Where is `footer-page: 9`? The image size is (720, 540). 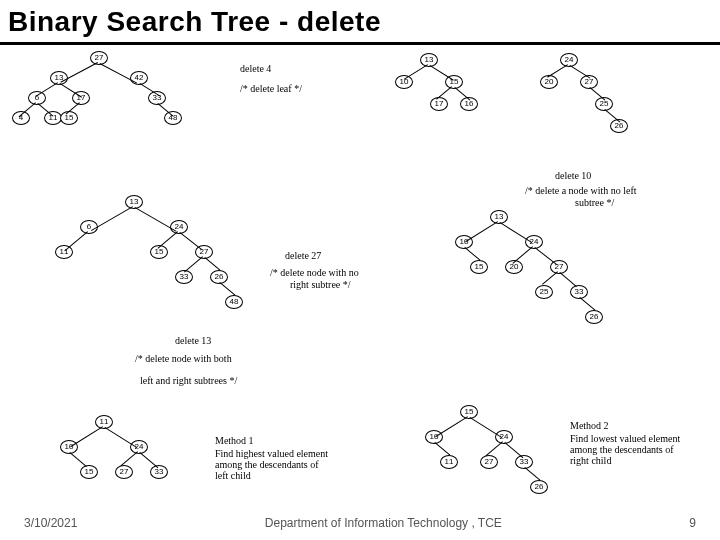 footer-page: 9 is located at coordinates (692, 523).